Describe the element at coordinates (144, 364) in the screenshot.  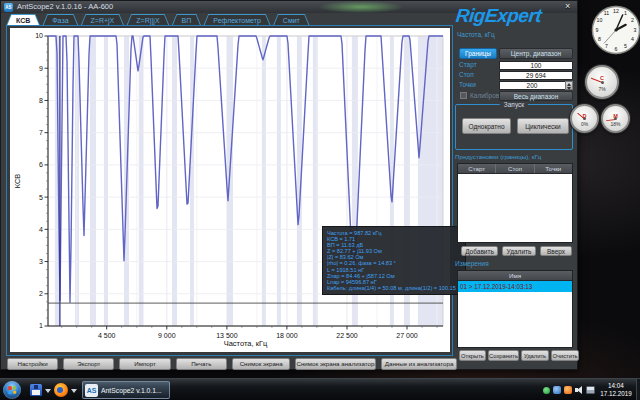
I see `import-button: Импорт` at that location.